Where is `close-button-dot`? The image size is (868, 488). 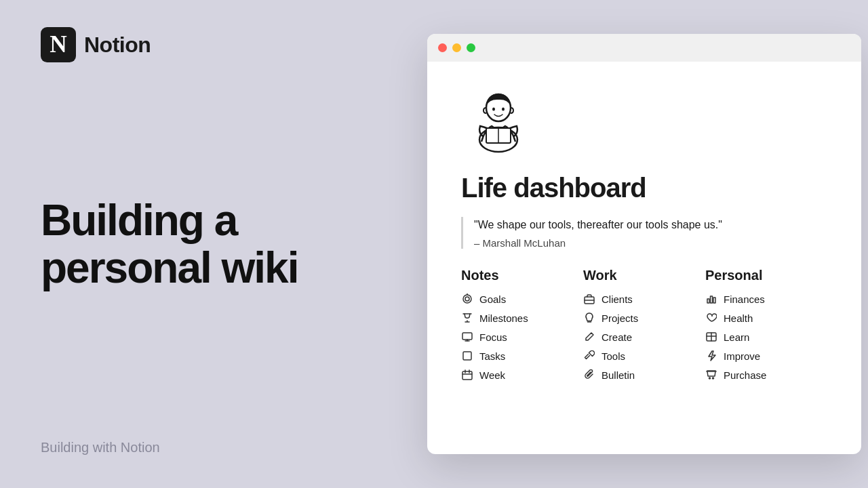
close-button-dot is located at coordinates (442, 47).